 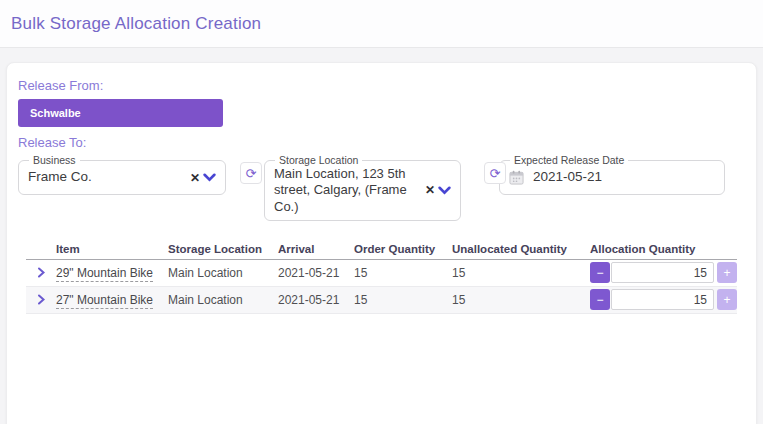 I want to click on refresh-storage-location-button: ⟳, so click(x=495, y=173).